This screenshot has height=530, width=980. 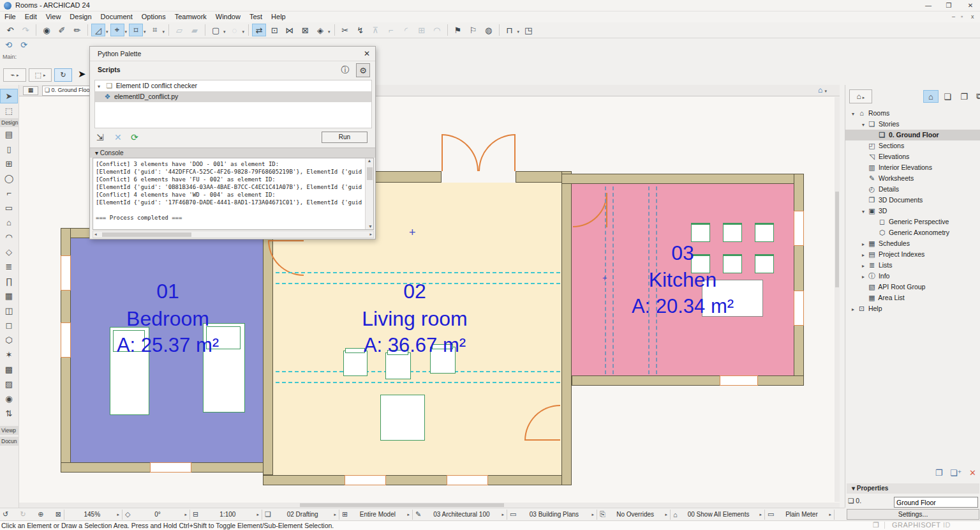 What do you see at coordinates (107, 32) in the screenshot?
I see `guide-lines-dropdown-icon: ▾` at bounding box center [107, 32].